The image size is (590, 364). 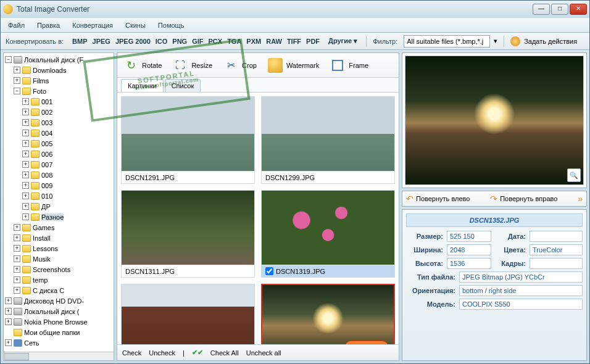 What do you see at coordinates (254, 41) in the screenshot?
I see `format-pxm: PXM` at bounding box center [254, 41].